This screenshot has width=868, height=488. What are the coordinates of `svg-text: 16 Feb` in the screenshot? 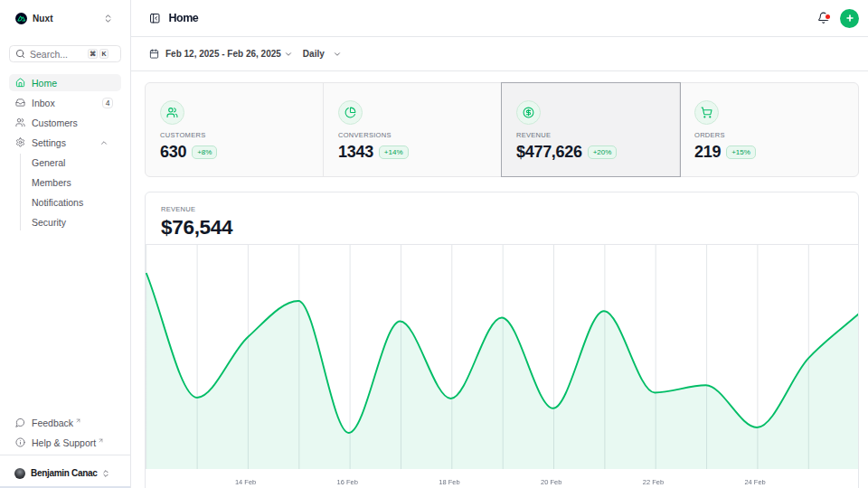 It's located at (347, 483).